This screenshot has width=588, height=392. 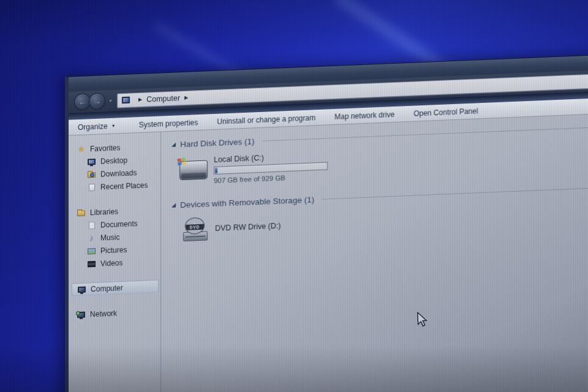 What do you see at coordinates (114, 250) in the screenshot?
I see `sidebar-item-label: Pictures` at bounding box center [114, 250].